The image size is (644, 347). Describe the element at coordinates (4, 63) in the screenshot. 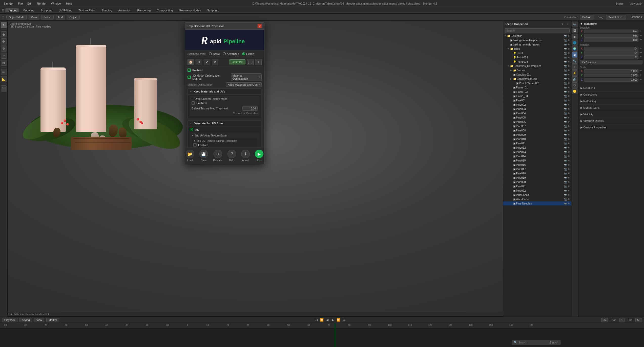

I see `transform-tool: ⊠` at that location.